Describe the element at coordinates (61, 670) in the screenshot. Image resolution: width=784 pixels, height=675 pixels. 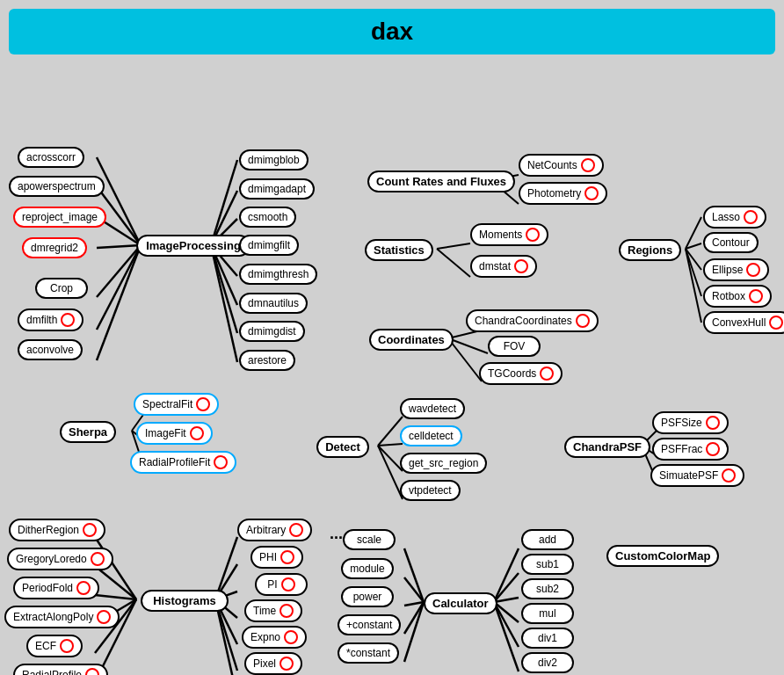
I see `node-radialprofile: RadialProfile` at that location.